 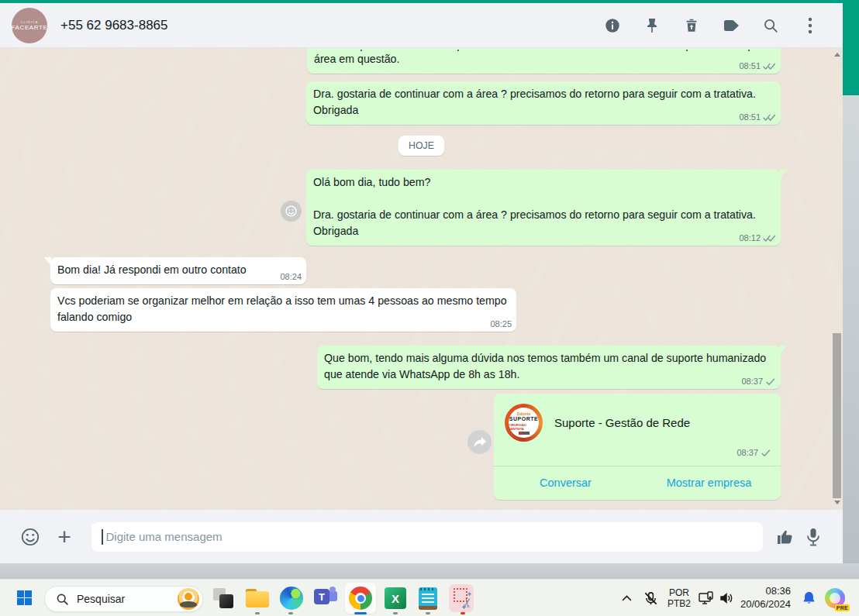 What do you see at coordinates (524, 427) in the screenshot?
I see `contact-logo-text: CIRURGIÃO DENTISTA` at bounding box center [524, 427].